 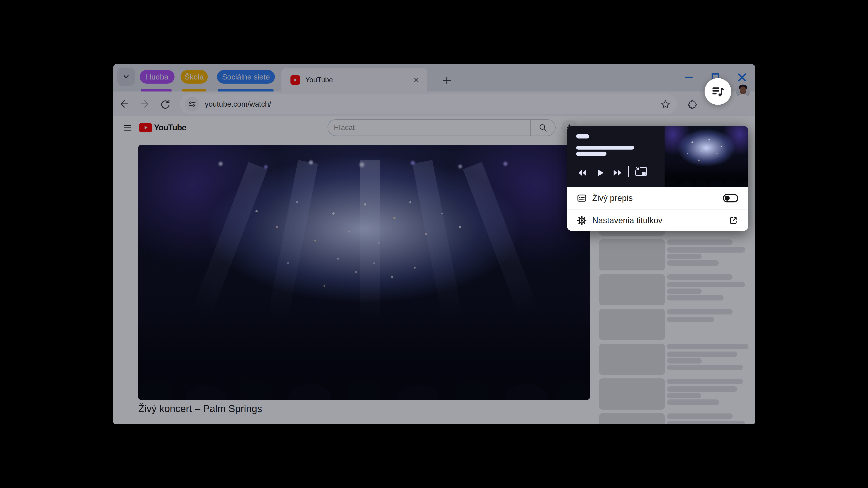 What do you see at coordinates (583, 136) in the screenshot?
I see `media-source-placeholder` at bounding box center [583, 136].